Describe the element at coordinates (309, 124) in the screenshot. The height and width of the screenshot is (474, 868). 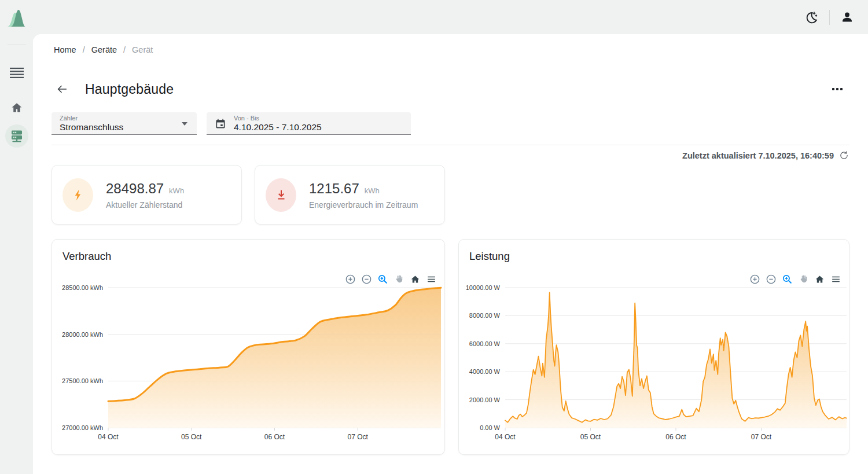
I see `date-range-picker: Von - Bis 4.10.2025 - 7.10.2025` at that location.